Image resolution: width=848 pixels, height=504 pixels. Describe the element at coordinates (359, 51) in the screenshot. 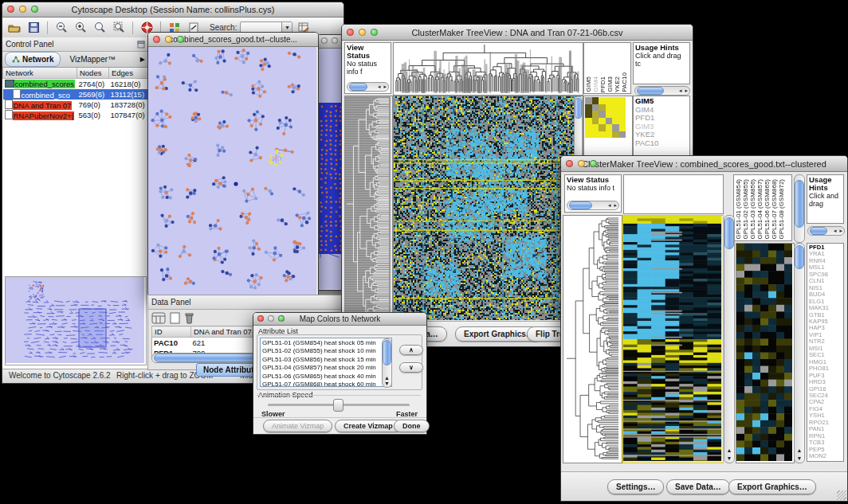

I see `view-status-title: View Status` at that location.